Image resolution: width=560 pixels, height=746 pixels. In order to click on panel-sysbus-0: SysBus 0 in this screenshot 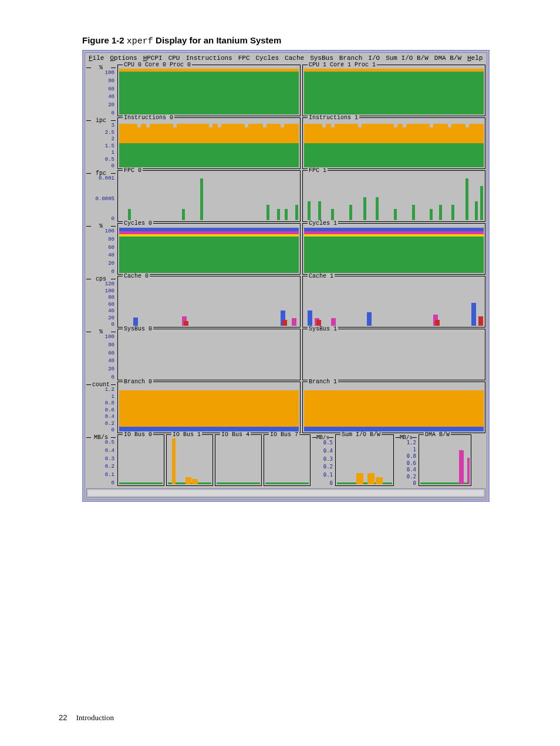, I will do `click(209, 355)`.